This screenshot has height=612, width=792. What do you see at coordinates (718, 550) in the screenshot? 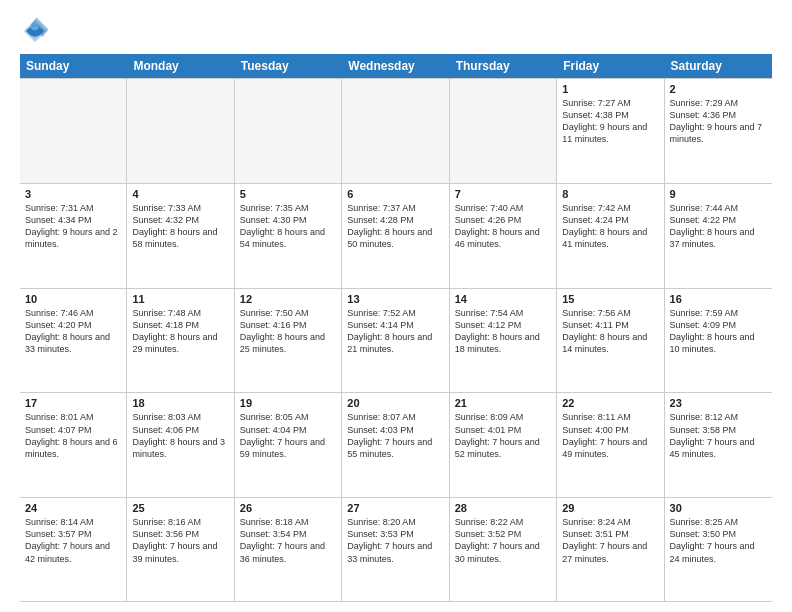
I see `calendar-cell: 30Sunrise: 8:25 AM Sunset: 3:50 PM Dayli…` at bounding box center [718, 550].